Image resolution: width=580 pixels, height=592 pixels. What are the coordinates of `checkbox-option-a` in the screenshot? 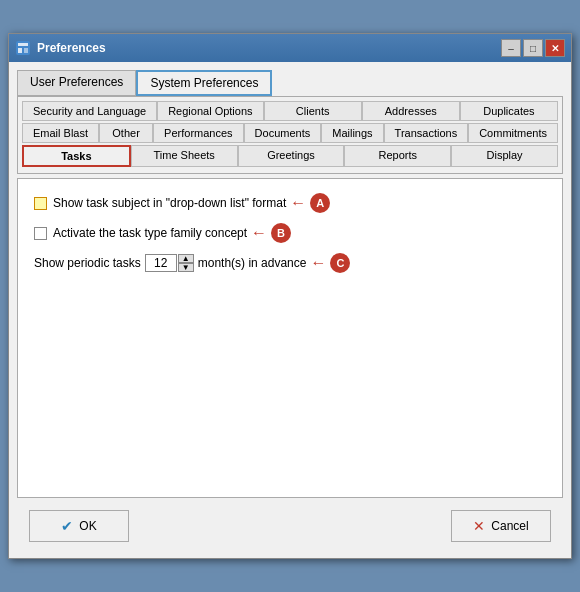 It's located at (40, 204).